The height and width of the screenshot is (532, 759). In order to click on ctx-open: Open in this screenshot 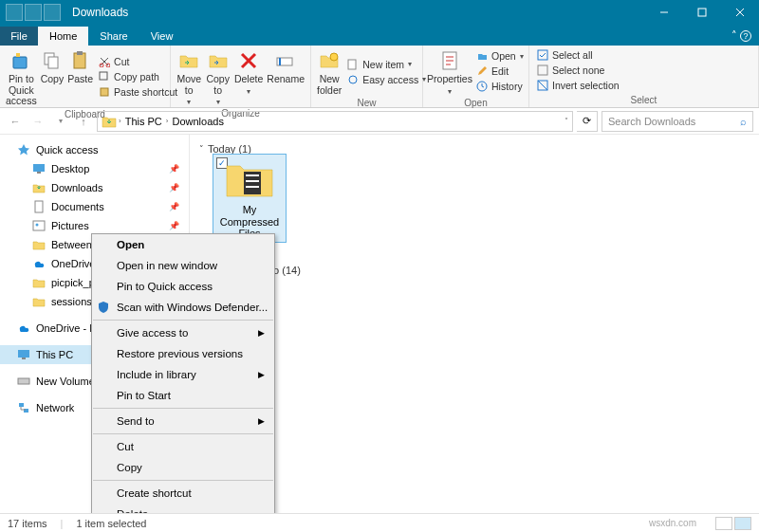, I will do `click(183, 245)`.